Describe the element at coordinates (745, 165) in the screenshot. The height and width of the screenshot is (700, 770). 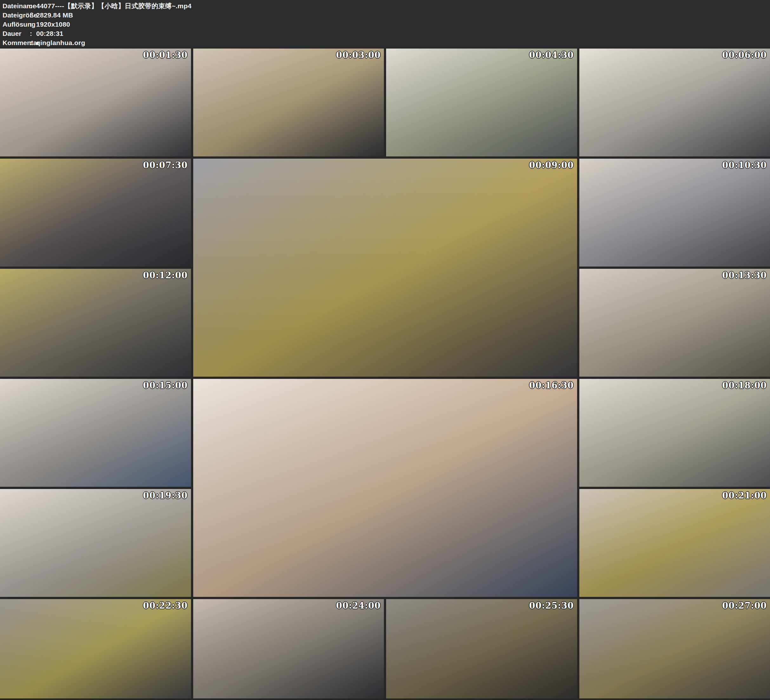
I see `timestamp-overlay: 00:10:30` at that location.